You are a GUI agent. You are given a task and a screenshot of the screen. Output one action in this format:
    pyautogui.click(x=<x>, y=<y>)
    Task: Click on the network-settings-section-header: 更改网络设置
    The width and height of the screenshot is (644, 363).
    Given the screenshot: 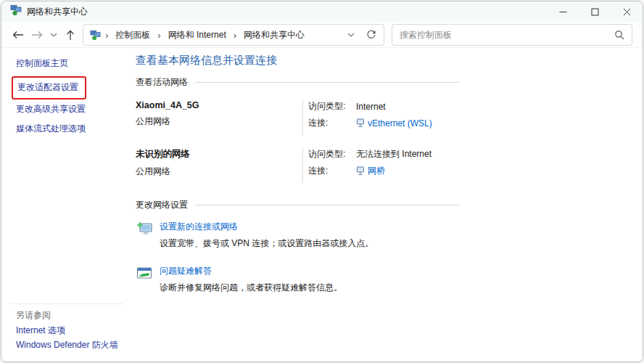 What is the action you would take?
    pyautogui.click(x=297, y=205)
    